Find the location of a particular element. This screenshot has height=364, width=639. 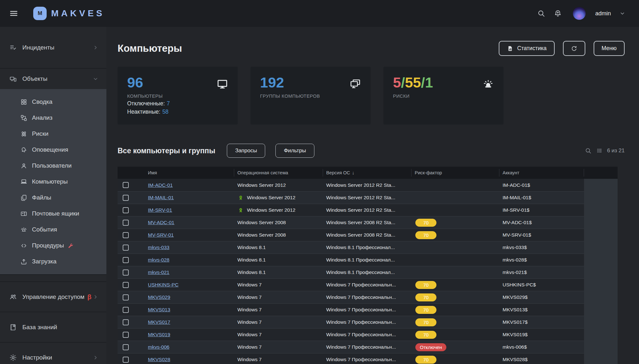

computer-link: mkvs-006 is located at coordinates (158, 347).